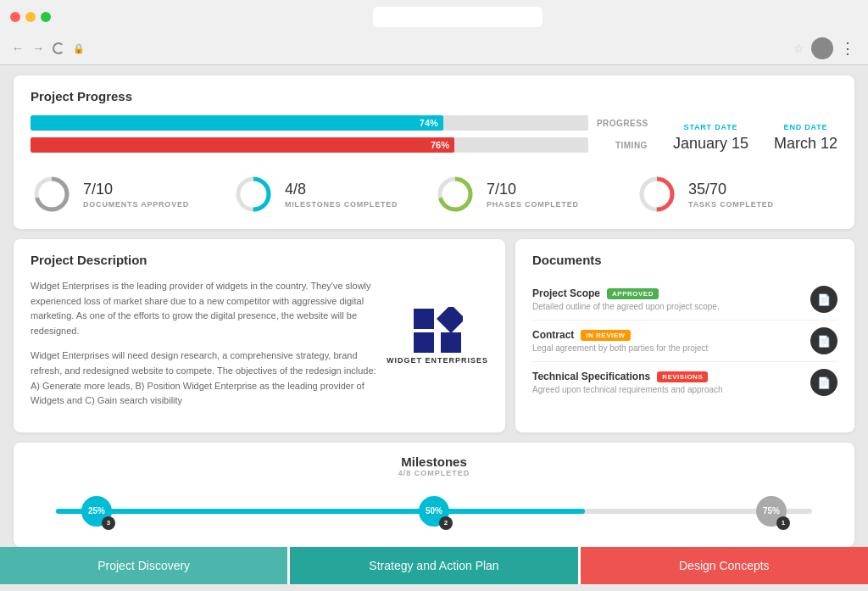 This screenshot has width=868, height=591. Describe the element at coordinates (671, 390) in the screenshot. I see `doc-desc-2: Agreed upon technical requirements and a…` at that location.